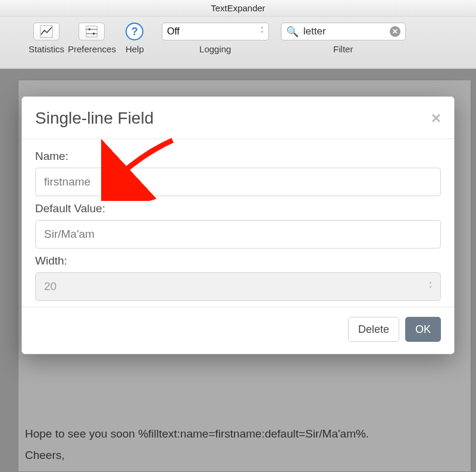 The height and width of the screenshot is (472, 476). Describe the element at coordinates (238, 43) in the screenshot. I see `toolbar: Statistics Preferences ? Help Off ˄˅ Log…` at that location.